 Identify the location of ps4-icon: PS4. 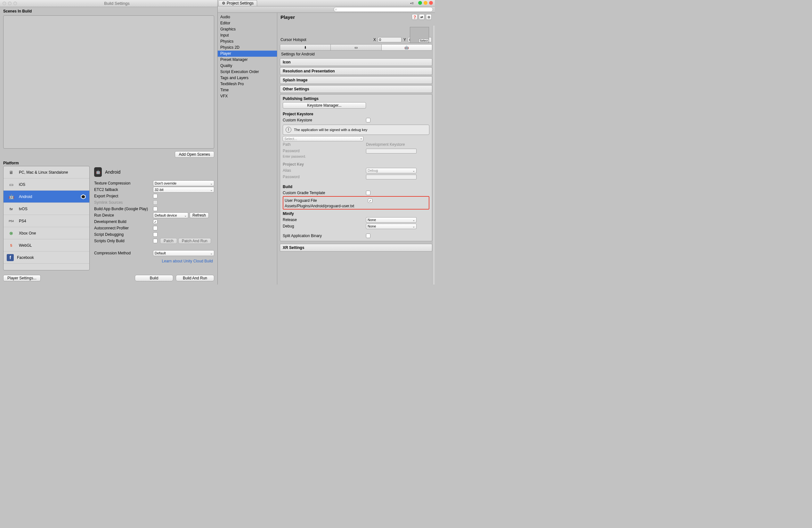
(11, 221).